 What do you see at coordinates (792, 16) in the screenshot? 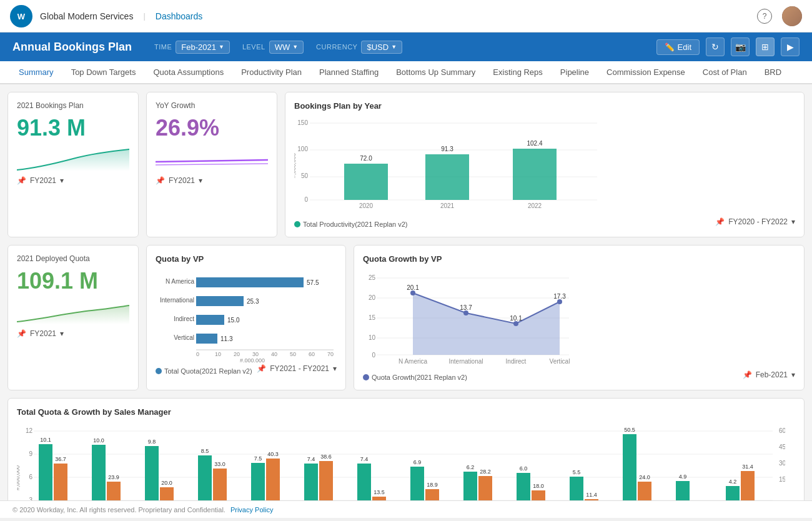
I see `user-avatar` at bounding box center [792, 16].